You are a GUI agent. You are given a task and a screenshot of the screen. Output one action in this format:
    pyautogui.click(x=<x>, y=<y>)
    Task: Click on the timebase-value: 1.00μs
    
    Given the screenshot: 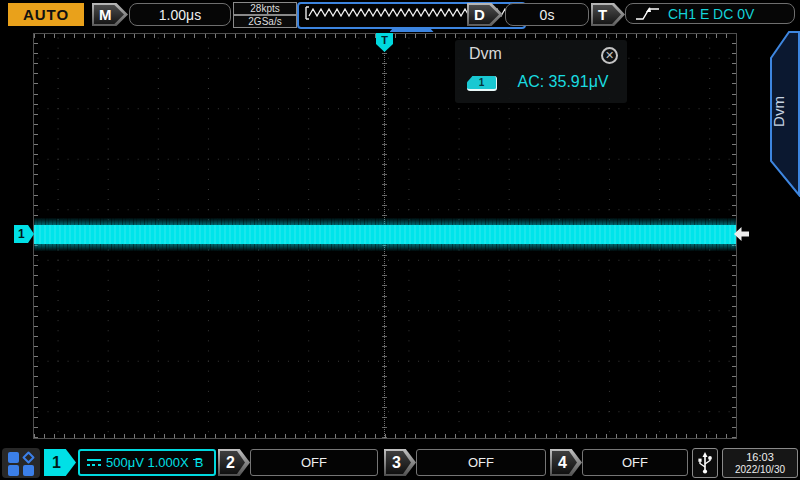 What is the action you would take?
    pyautogui.click(x=180, y=14)
    